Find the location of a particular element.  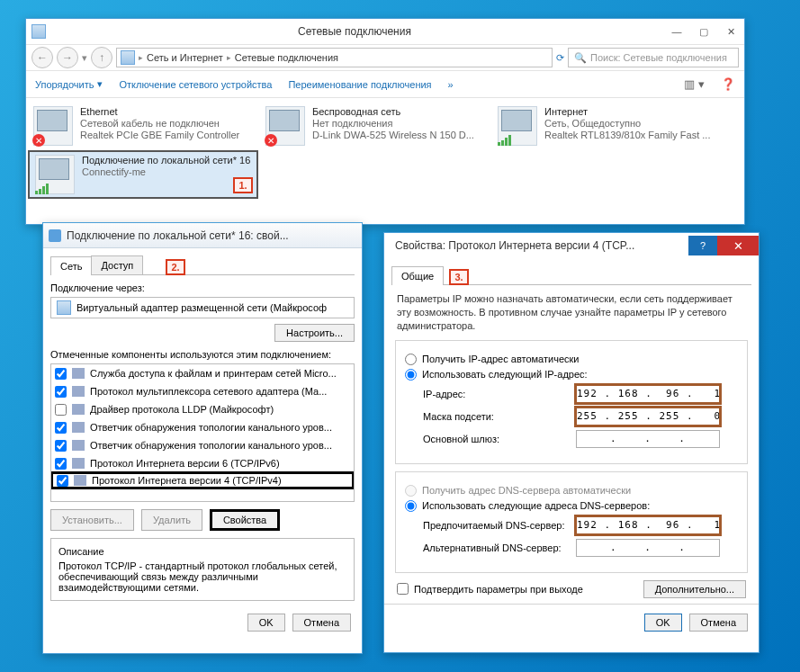

chevron-down-icon: ▾ is located at coordinates (85, 58).